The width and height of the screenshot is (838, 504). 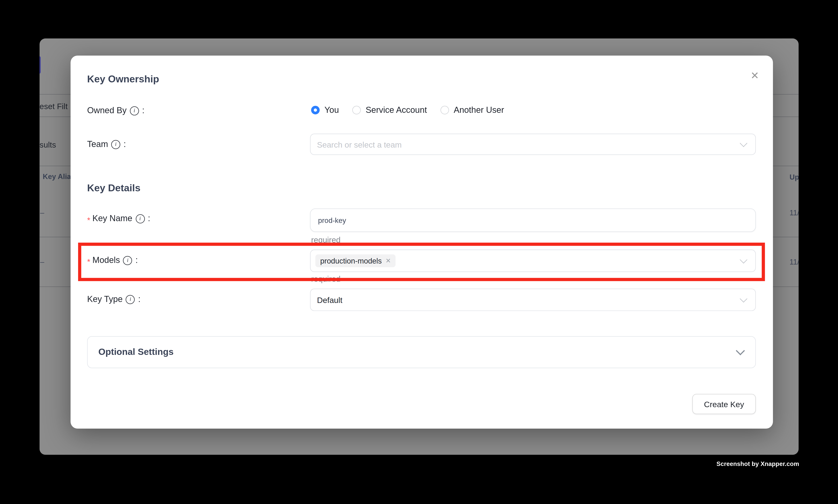 I want to click on radio-option-another-user: Another User, so click(x=472, y=110).